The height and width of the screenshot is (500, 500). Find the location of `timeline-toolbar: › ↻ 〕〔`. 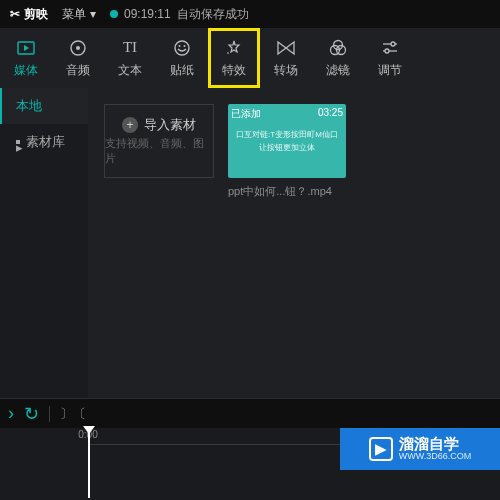

timeline-toolbar: › ↻ 〕〔 is located at coordinates (250, 413).